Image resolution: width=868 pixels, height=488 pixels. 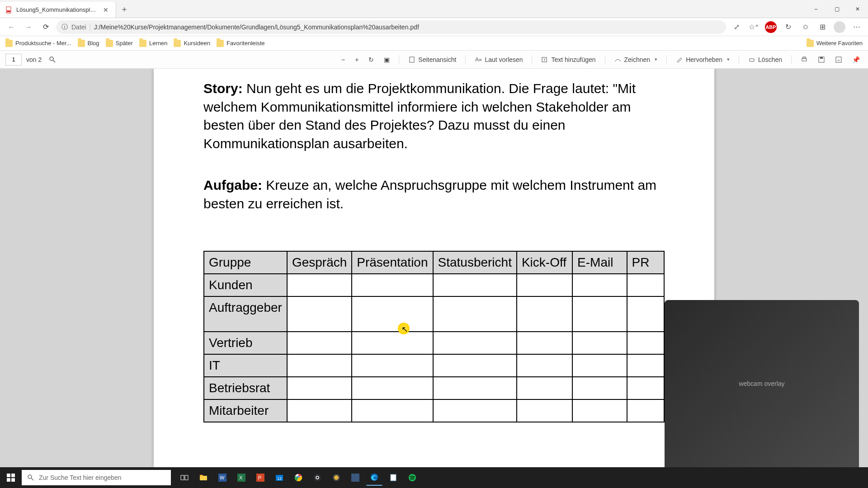 What do you see at coordinates (357, 60) in the screenshot?
I see `pdf-zoom-in-button: +` at bounding box center [357, 60].